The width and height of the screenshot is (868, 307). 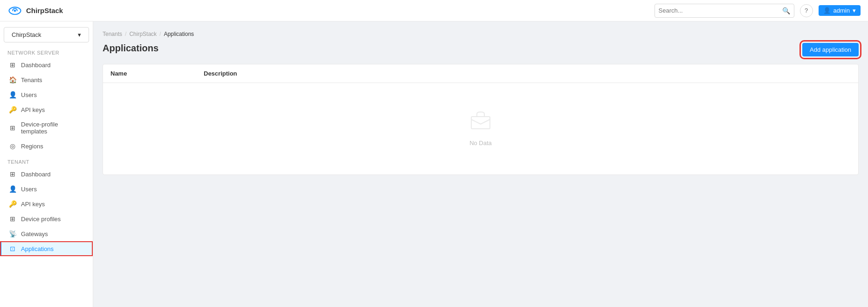 What do you see at coordinates (15, 11) in the screenshot?
I see `logo-icon` at bounding box center [15, 11].